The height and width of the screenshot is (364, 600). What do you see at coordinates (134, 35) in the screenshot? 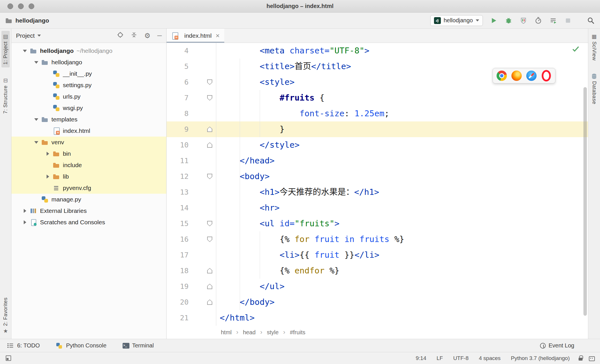
I see `collapse-all-icon` at bounding box center [134, 35].